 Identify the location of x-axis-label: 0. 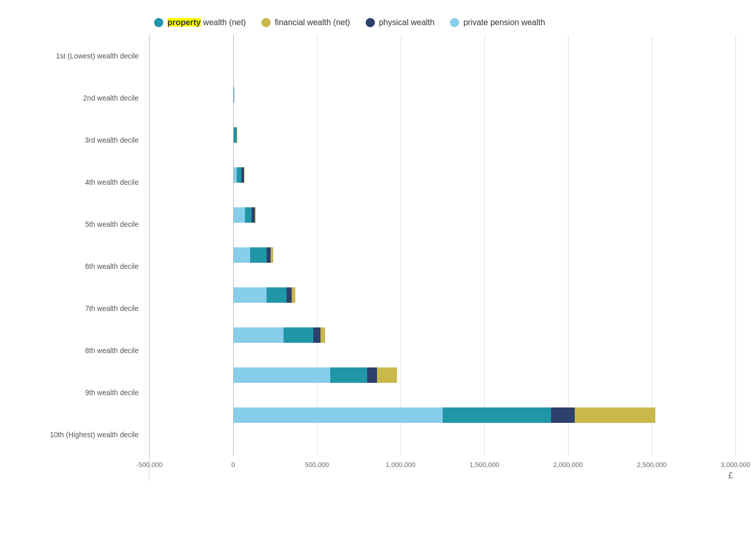
(233, 465).